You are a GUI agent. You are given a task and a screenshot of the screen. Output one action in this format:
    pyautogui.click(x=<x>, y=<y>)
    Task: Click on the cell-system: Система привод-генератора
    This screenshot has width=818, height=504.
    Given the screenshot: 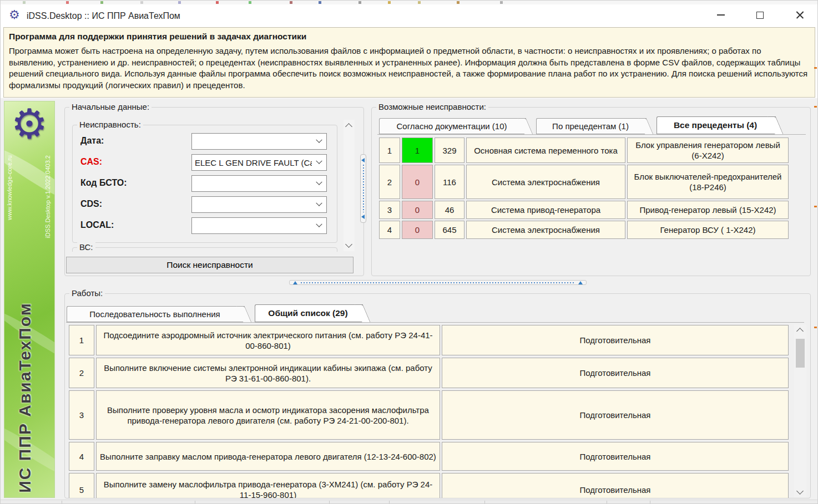 What is the action you would take?
    pyautogui.click(x=546, y=210)
    